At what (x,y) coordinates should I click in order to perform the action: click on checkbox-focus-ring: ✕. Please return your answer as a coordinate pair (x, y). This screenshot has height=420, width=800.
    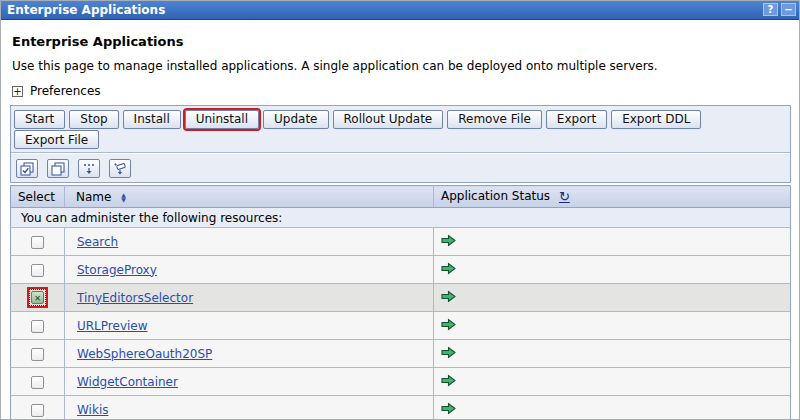
    Looking at the image, I should click on (38, 298).